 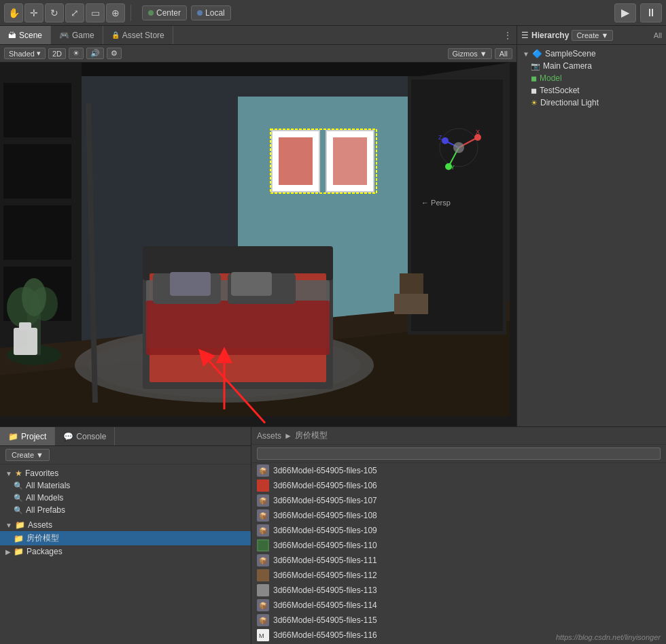 What do you see at coordinates (211, 13) in the screenshot?
I see `local-toggle: Local` at bounding box center [211, 13].